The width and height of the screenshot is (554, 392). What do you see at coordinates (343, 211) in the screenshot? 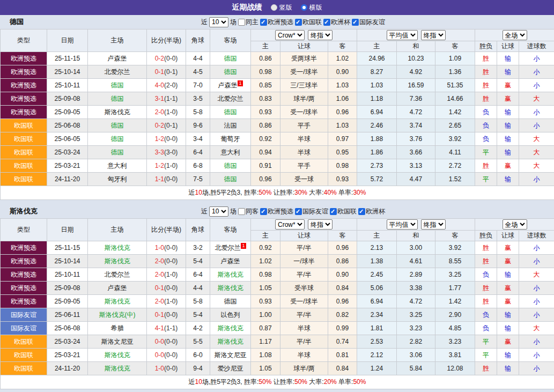
I see `league-checkbox-3: 欧国联` at bounding box center [343, 211].